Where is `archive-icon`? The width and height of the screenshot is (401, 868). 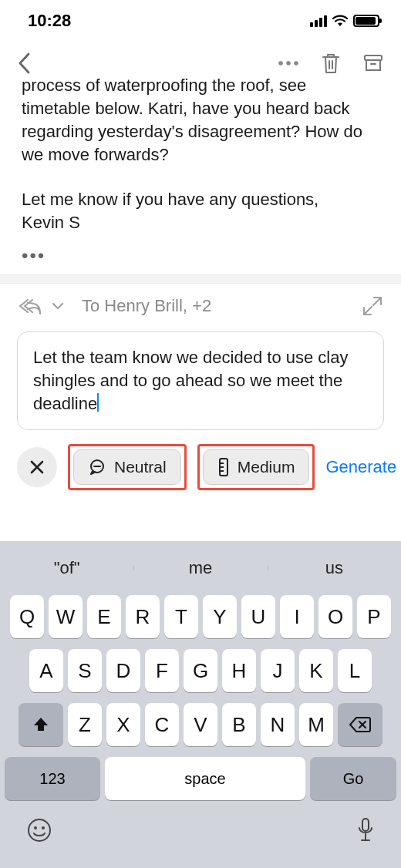
archive-icon is located at coordinates (373, 63).